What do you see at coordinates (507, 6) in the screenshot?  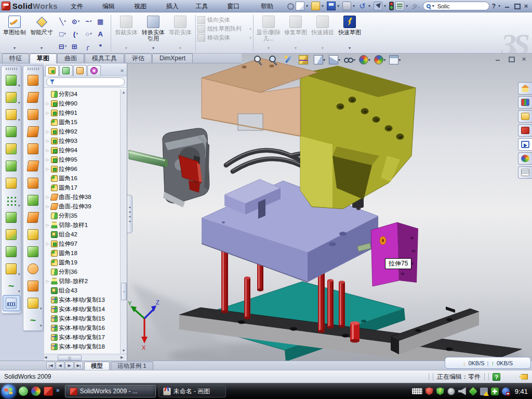 I see `app-minimize-button` at bounding box center [507, 6].